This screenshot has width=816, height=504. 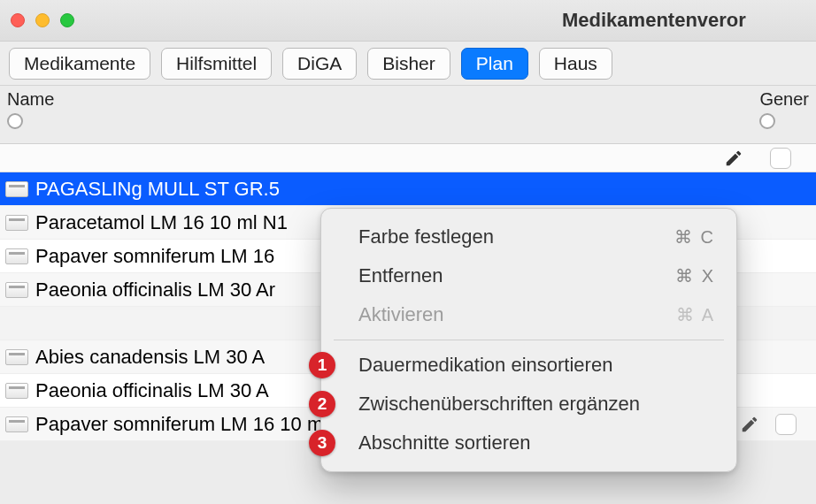 I want to click on filter-name-column: Name, so click(x=373, y=110).